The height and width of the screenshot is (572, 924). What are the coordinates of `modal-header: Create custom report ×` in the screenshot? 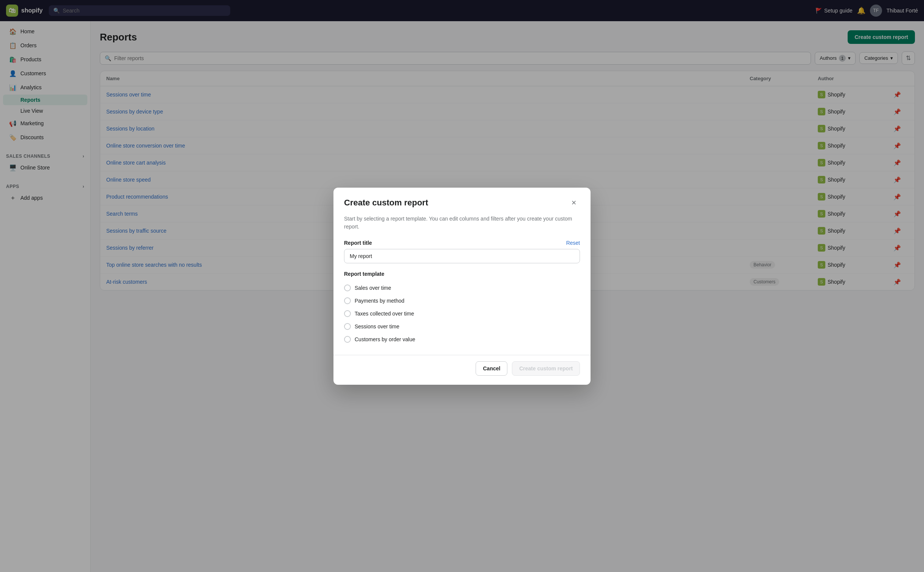 It's located at (462, 201).